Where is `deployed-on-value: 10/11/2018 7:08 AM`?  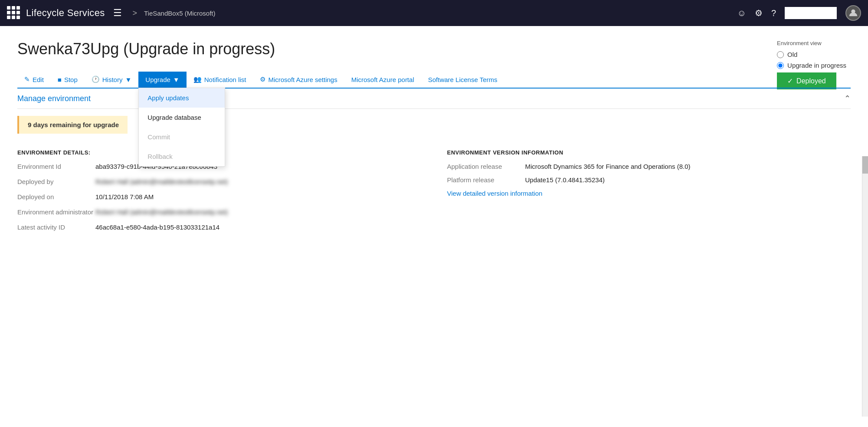 deployed-on-value: 10/11/2018 7:08 AM is located at coordinates (124, 197).